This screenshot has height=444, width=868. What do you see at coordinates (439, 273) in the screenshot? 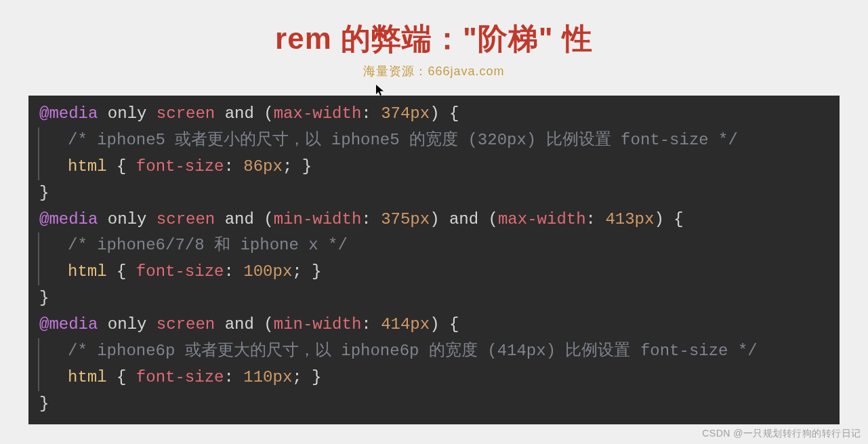
I see `code-line: html { font-size: 100px; }` at bounding box center [439, 273].